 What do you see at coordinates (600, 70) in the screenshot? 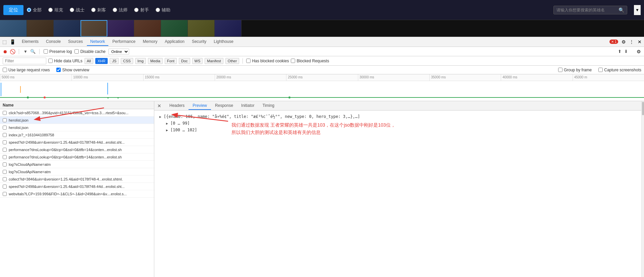
I see `capture-screenshots-checkbox` at bounding box center [600, 70].